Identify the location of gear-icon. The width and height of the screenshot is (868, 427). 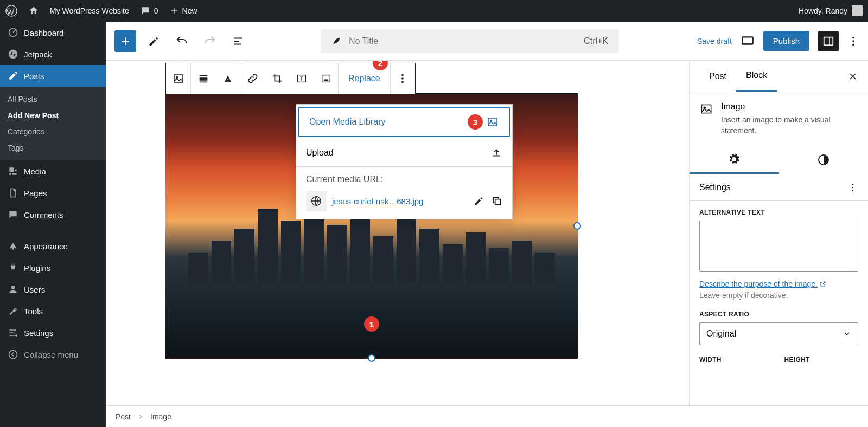
(734, 159).